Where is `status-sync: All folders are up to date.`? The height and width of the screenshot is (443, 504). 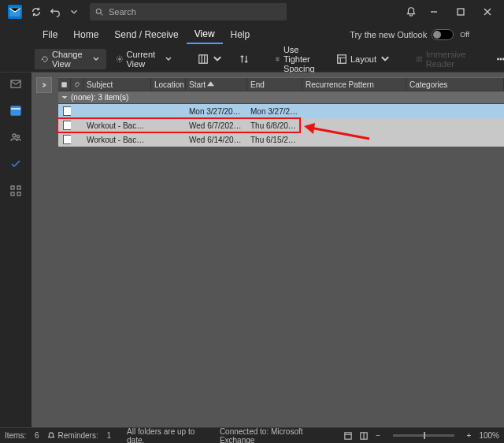 status-sync: All folders are up to date. is located at coordinates (169, 435).